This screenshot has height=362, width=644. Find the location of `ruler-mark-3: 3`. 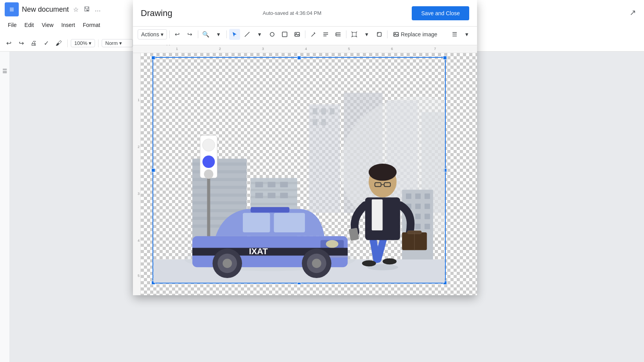

ruler-mark-3: 3 is located at coordinates (263, 49).